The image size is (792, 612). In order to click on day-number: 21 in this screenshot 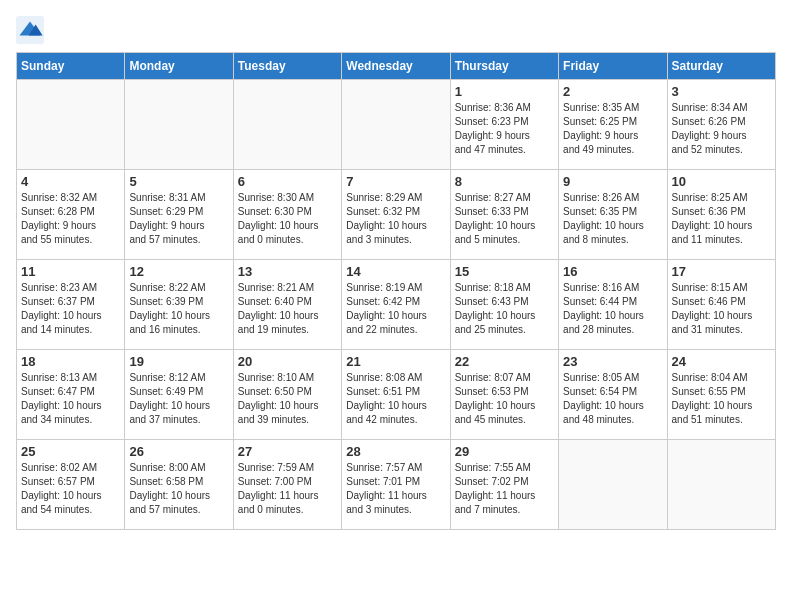, I will do `click(396, 362)`.